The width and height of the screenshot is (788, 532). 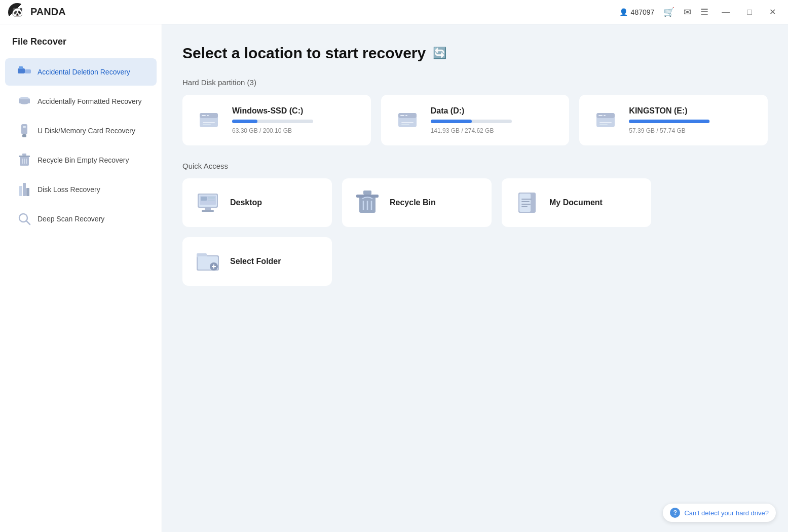 What do you see at coordinates (304, 53) in the screenshot?
I see `page-title: Select a location to start recovery` at bounding box center [304, 53].